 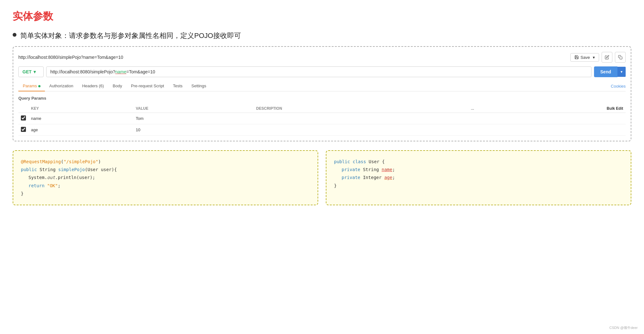 I want to click on send-dropdown-button: ▾, so click(x=622, y=72).